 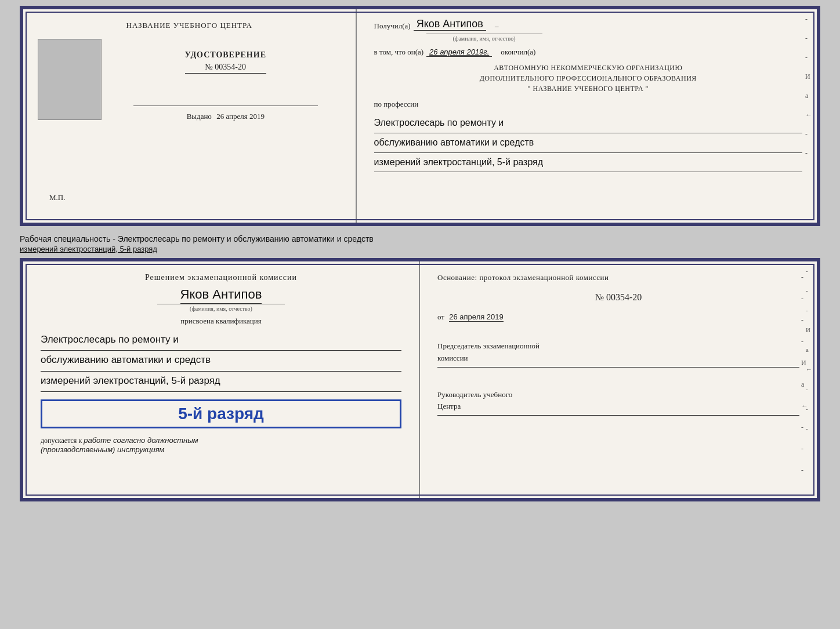 I want to click on udostoverenie-block: УДОСТОВЕРЕНИЕ № 00354-20, so click(x=226, y=62).